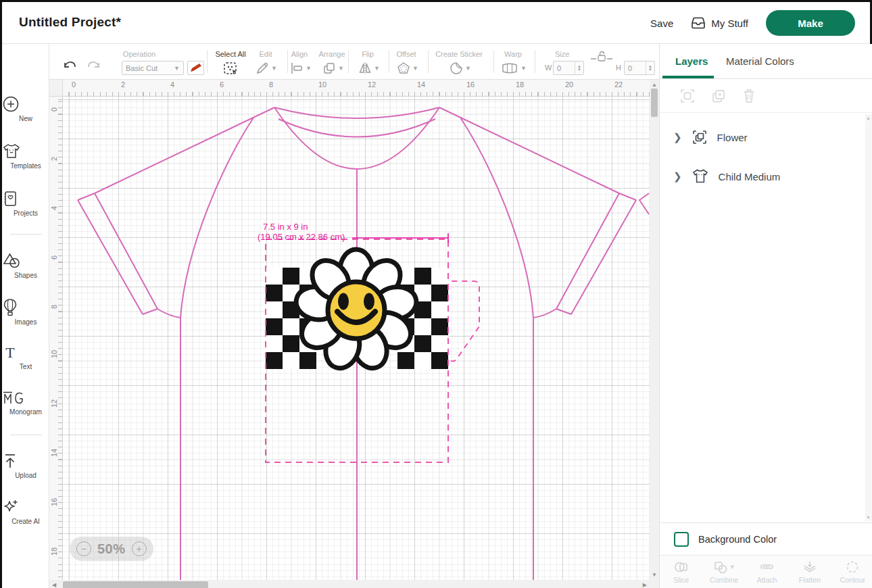 This screenshot has width=872, height=588. I want to click on arrange-label: Arrange, so click(331, 54).